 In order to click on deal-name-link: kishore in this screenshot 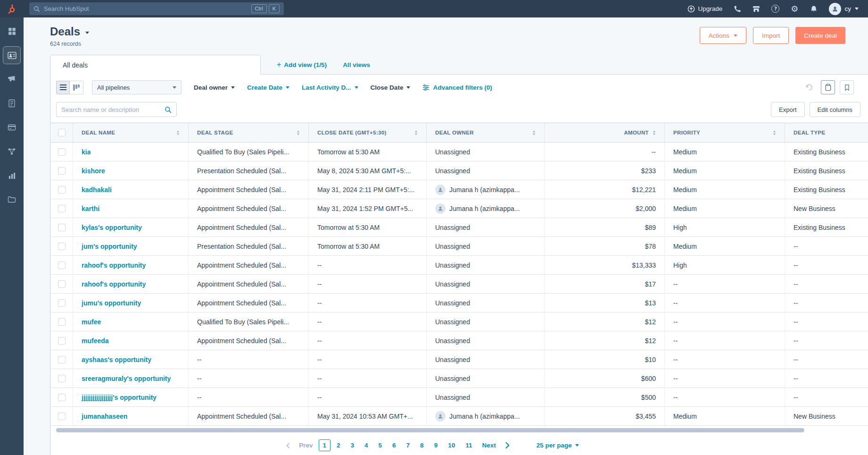, I will do `click(93, 171)`.